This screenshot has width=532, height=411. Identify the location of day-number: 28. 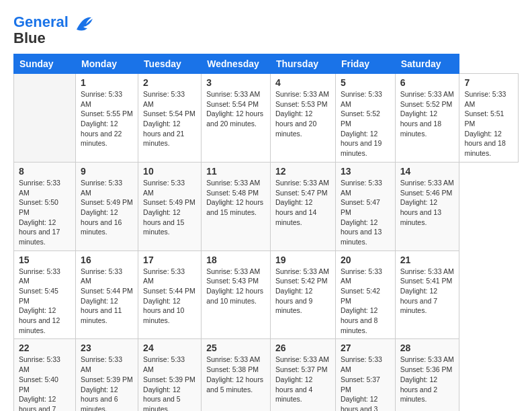
(427, 348).